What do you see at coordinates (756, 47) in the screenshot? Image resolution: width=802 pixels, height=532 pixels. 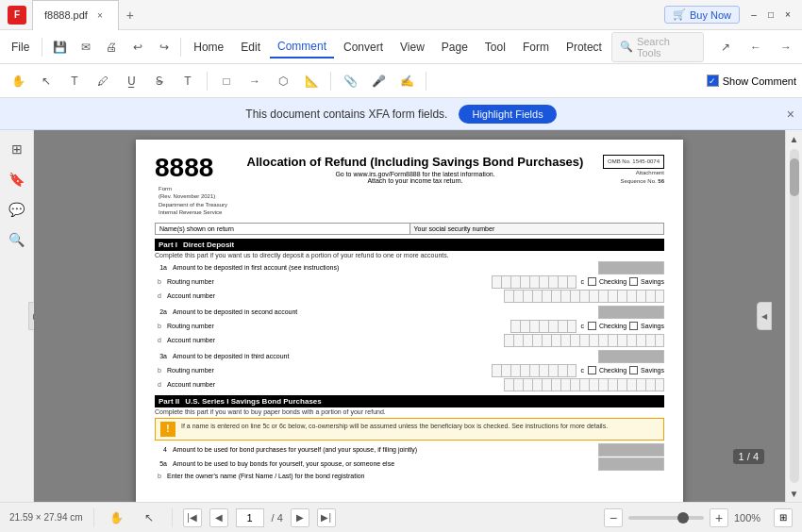 I see `back-icon: ←` at bounding box center [756, 47].